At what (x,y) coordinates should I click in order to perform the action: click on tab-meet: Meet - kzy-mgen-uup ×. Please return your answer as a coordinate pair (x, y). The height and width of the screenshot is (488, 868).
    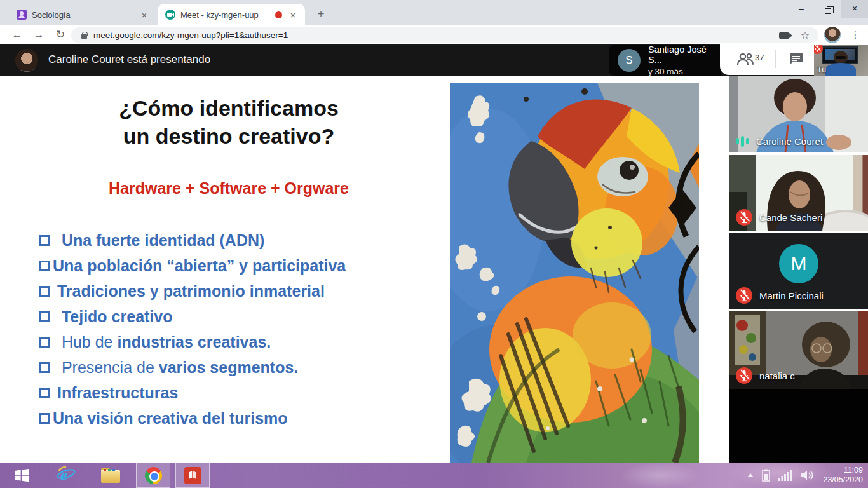
    Looking at the image, I should click on (231, 15).